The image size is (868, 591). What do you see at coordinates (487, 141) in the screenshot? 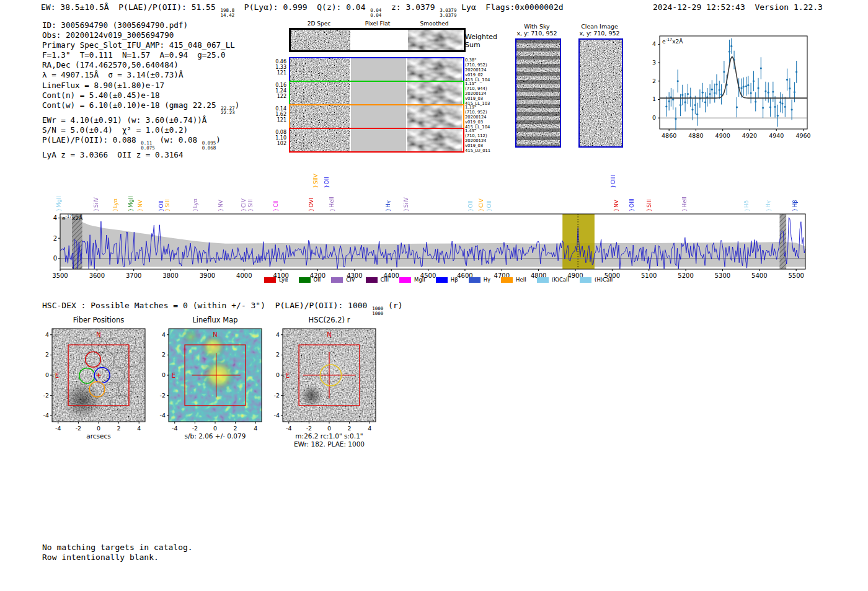
I see `strip-right-label: 20200124` at bounding box center [487, 141].